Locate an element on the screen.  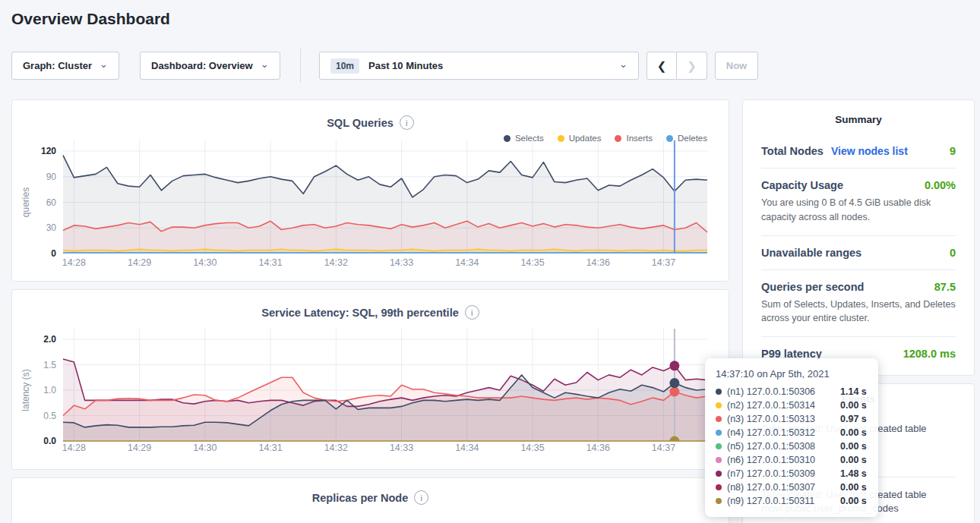
p99-latency-value: 1208.0 ms is located at coordinates (930, 354).